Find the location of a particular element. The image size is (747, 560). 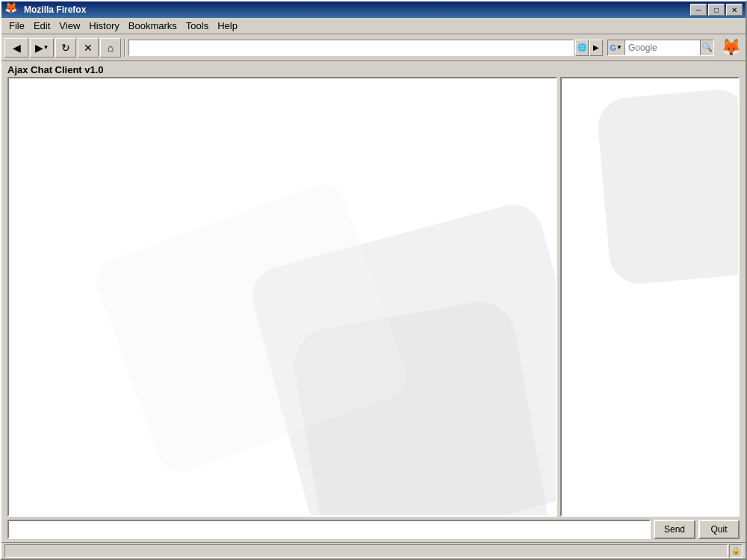

globe-button: 🌐 is located at coordinates (582, 48).